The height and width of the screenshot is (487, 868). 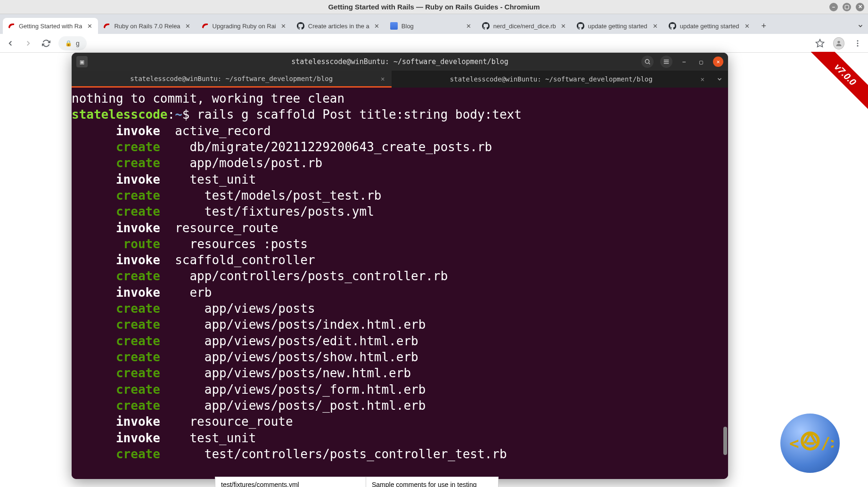 What do you see at coordinates (50, 26) in the screenshot?
I see `tab-title: Getting Started with Ra` at bounding box center [50, 26].